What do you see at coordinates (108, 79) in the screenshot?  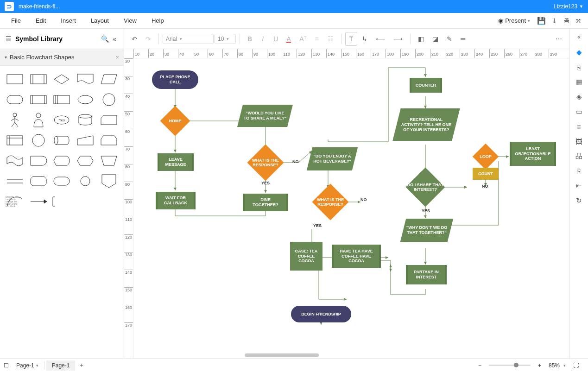 I see `shape-data` at bounding box center [108, 79].